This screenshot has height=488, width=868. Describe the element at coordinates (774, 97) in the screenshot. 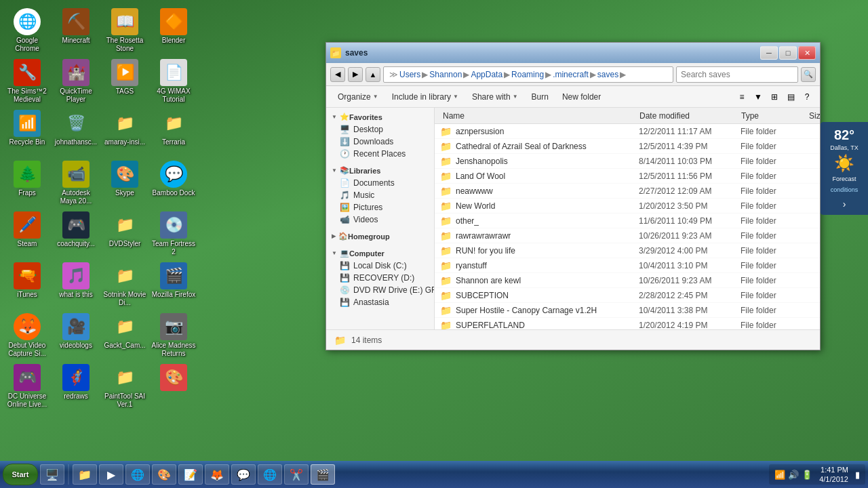

I see `details-toggle-button: ⊞` at that location.